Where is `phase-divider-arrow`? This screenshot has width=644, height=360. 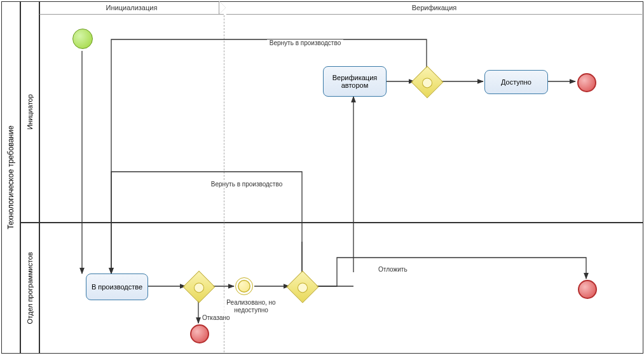 phase-divider-arrow is located at coordinates (223, 8).